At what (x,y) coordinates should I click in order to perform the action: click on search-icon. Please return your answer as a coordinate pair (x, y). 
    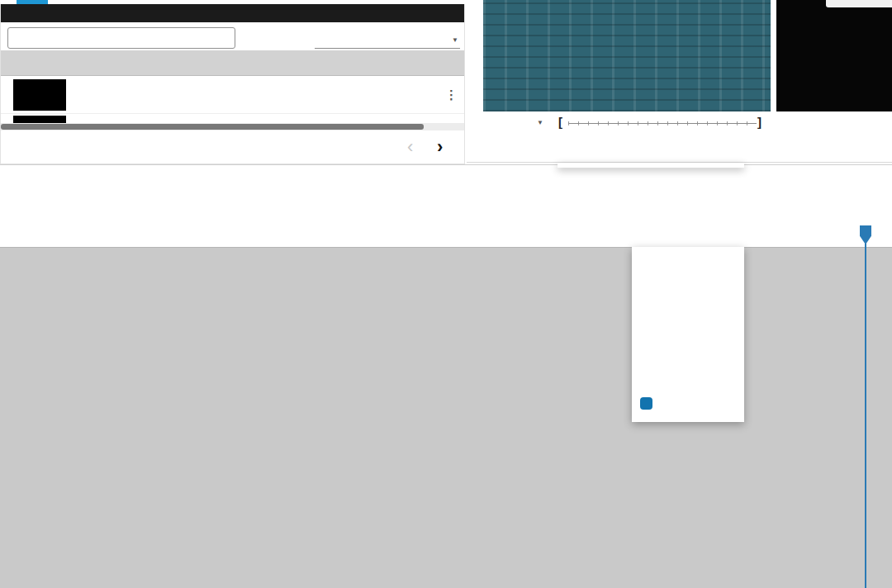
    Looking at the image, I should click on (223, 38).